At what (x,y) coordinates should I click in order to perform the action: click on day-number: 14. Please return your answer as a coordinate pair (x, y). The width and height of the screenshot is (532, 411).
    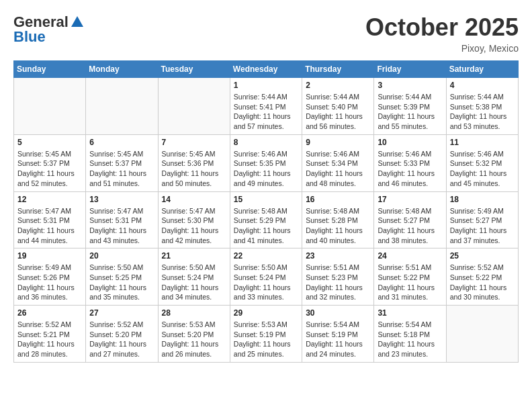
    Looking at the image, I should click on (194, 199).